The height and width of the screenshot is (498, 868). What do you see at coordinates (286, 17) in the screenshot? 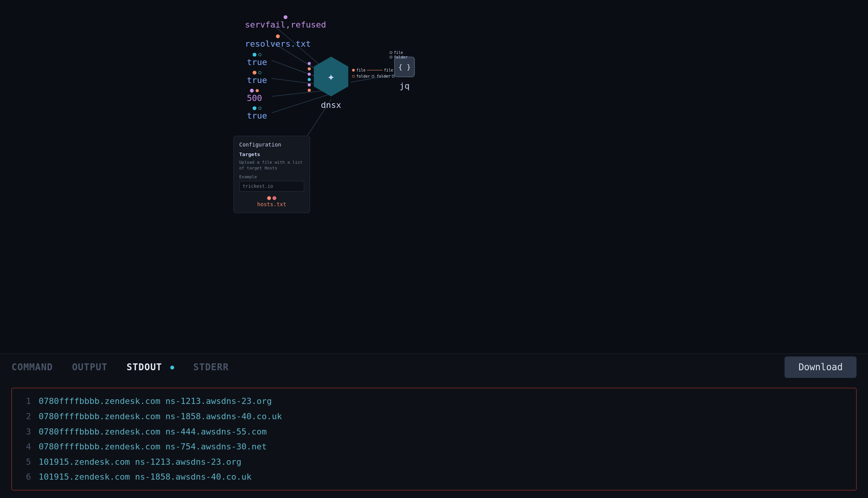
I see `servfail-dot` at bounding box center [286, 17].